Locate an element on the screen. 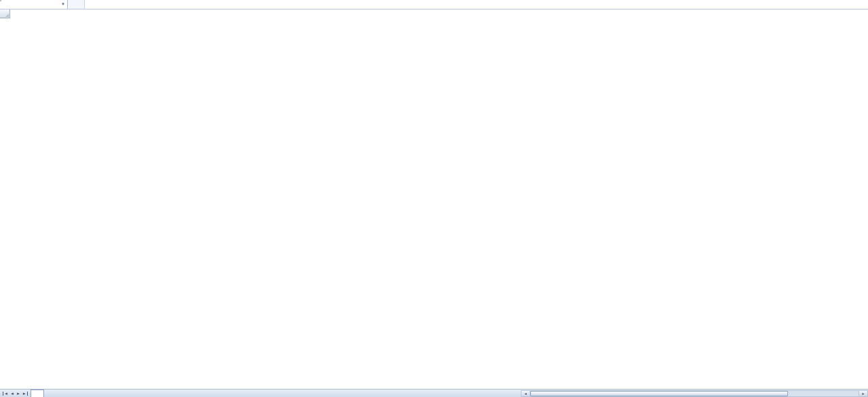 The width and height of the screenshot is (868, 397). last-sheet-icon: ► is located at coordinates (25, 394).